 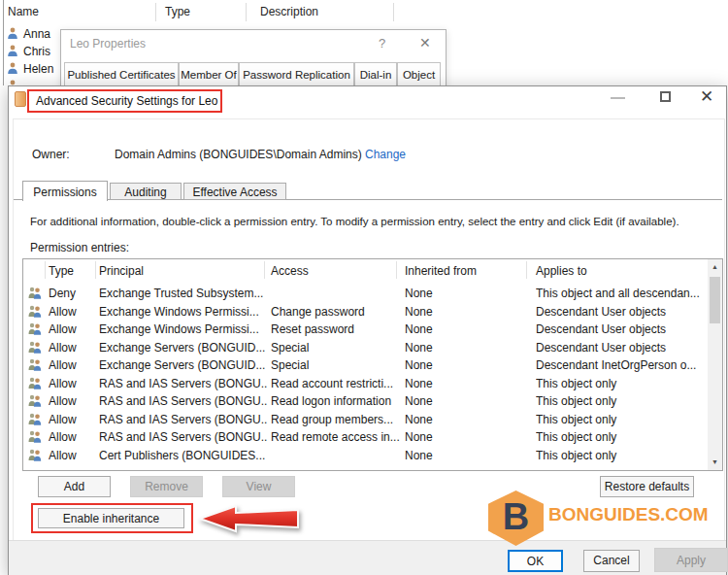 What do you see at coordinates (561, 271) in the screenshot?
I see `table-header-applies-to: Applies to` at bounding box center [561, 271].